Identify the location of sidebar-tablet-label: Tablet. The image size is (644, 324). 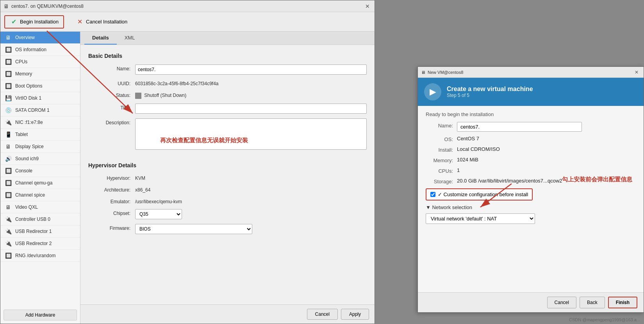
(21, 134).